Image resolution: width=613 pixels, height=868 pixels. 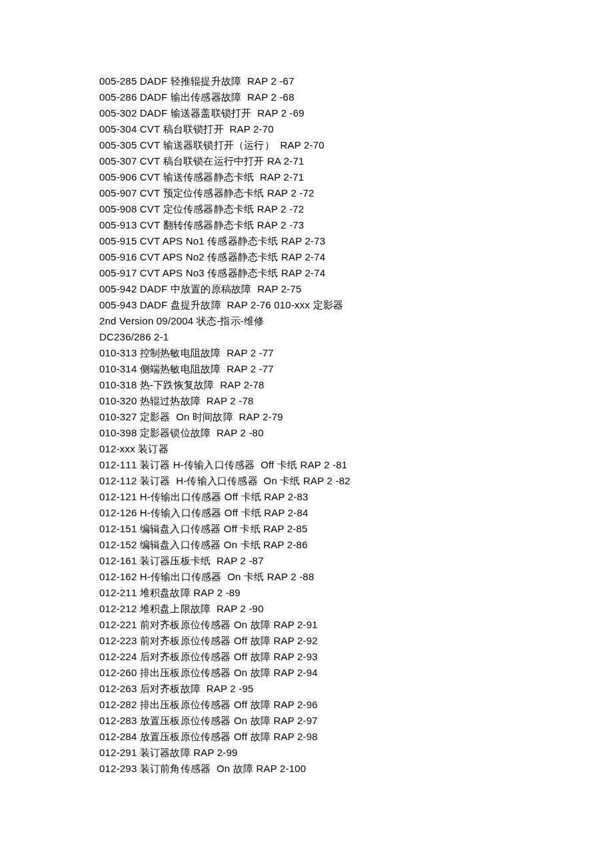 I want to click on text-line: 010-327 定影器 On 时间故障 RAP 2-79, so click(x=356, y=417).